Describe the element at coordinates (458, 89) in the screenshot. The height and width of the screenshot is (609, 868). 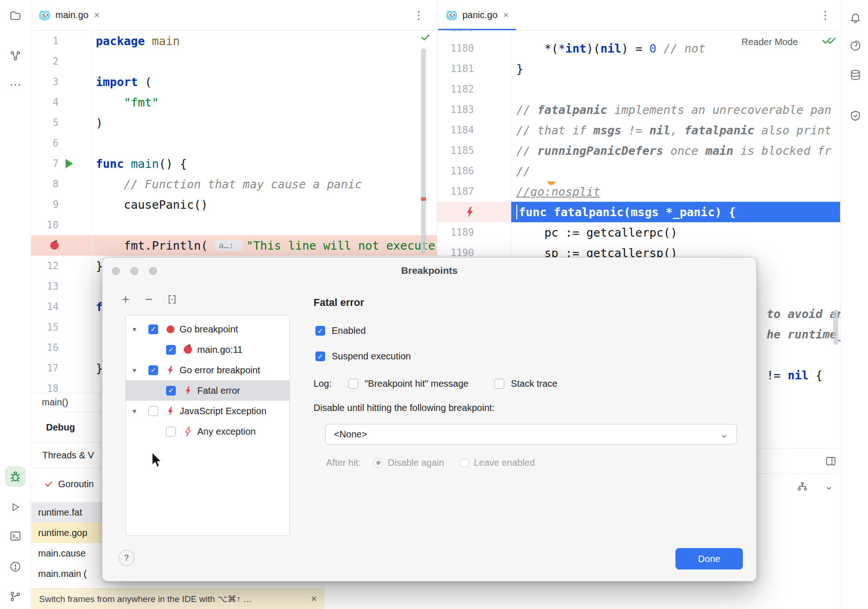
I see `line-number: 1182` at that location.